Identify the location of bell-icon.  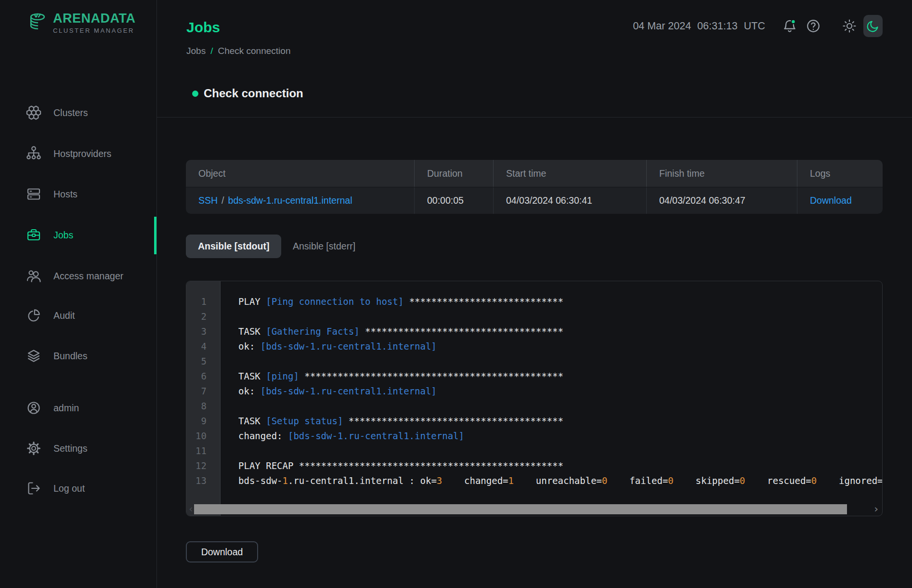
(790, 26).